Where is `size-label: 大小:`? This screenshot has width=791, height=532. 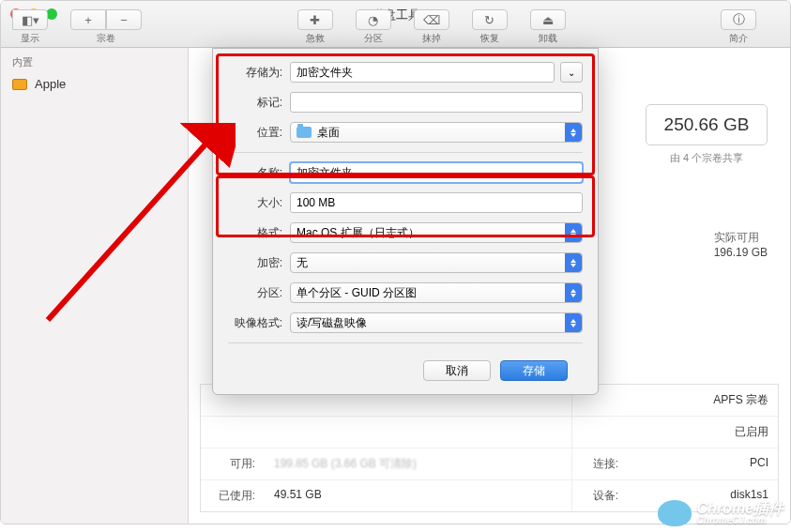
size-label: 大小: is located at coordinates (251, 203).